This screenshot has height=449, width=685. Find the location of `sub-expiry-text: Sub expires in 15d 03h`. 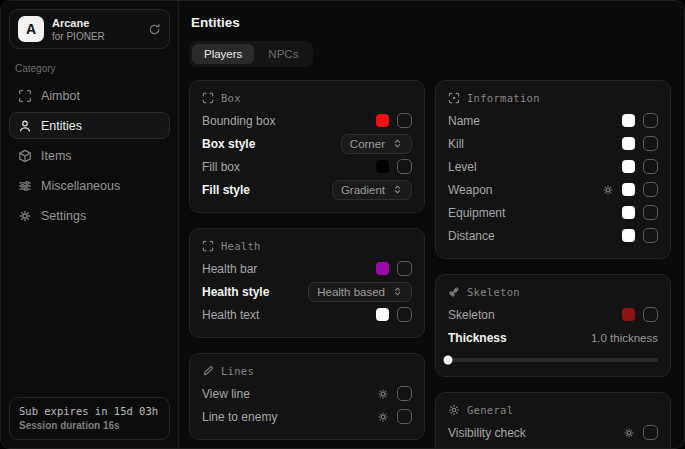

sub-expiry-text: Sub expires in 15d 03h is located at coordinates (90, 411).